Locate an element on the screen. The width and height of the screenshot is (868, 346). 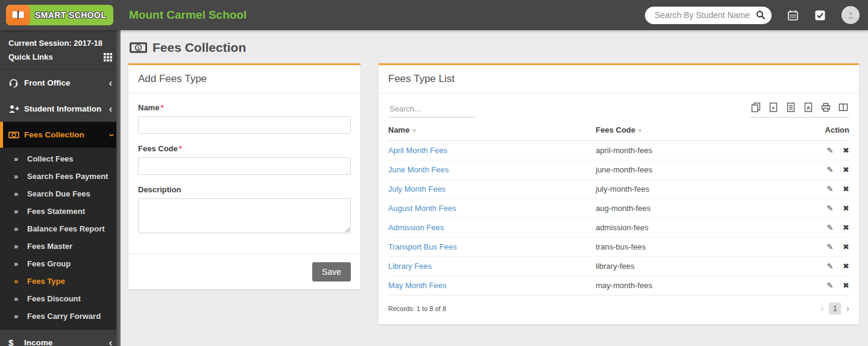
description-field is located at coordinates (245, 216).